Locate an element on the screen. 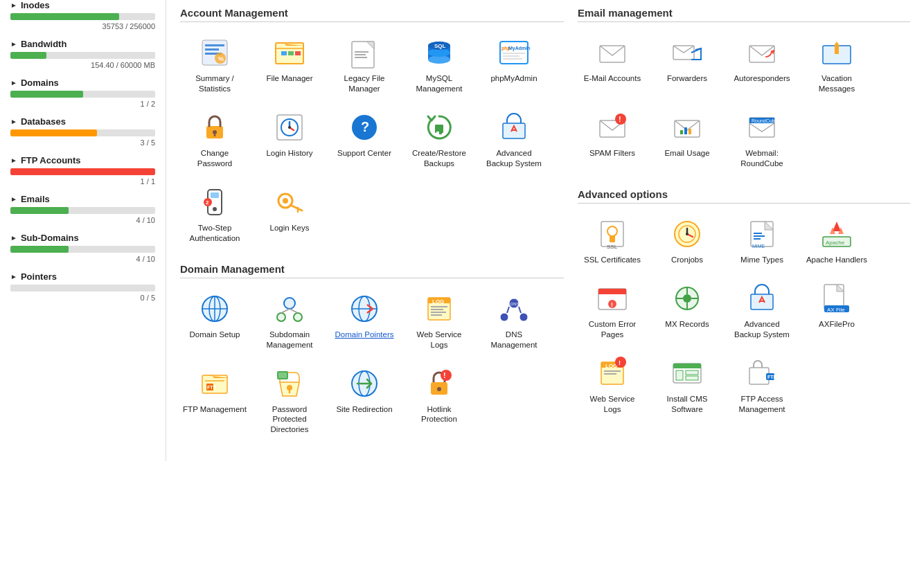 The height and width of the screenshot is (583, 924). icon-item-backups: Create/RestoreBackups is located at coordinates (439, 140).